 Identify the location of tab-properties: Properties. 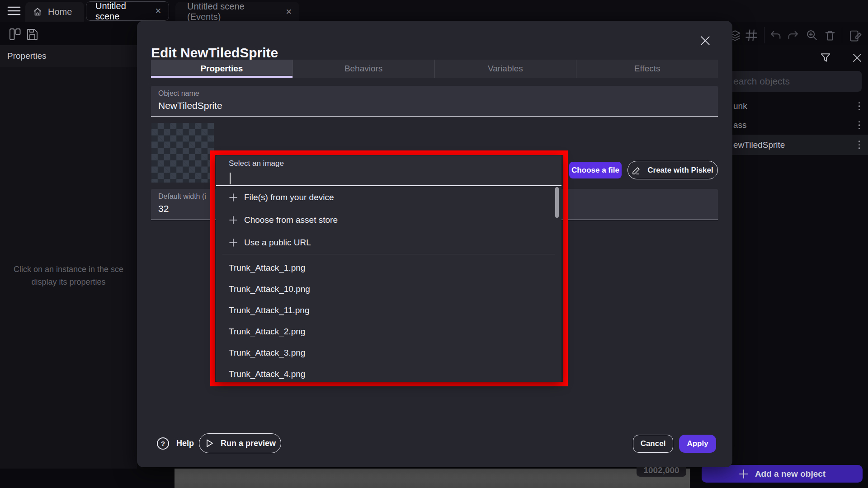
(222, 69).